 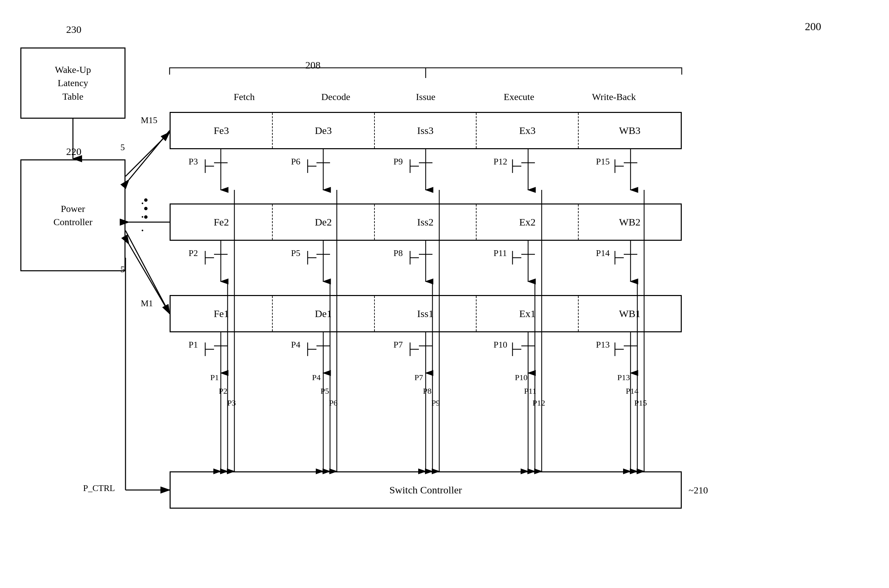 What do you see at coordinates (426, 314) in the screenshot?
I see `cell-iss1: Iss1` at bounding box center [426, 314].